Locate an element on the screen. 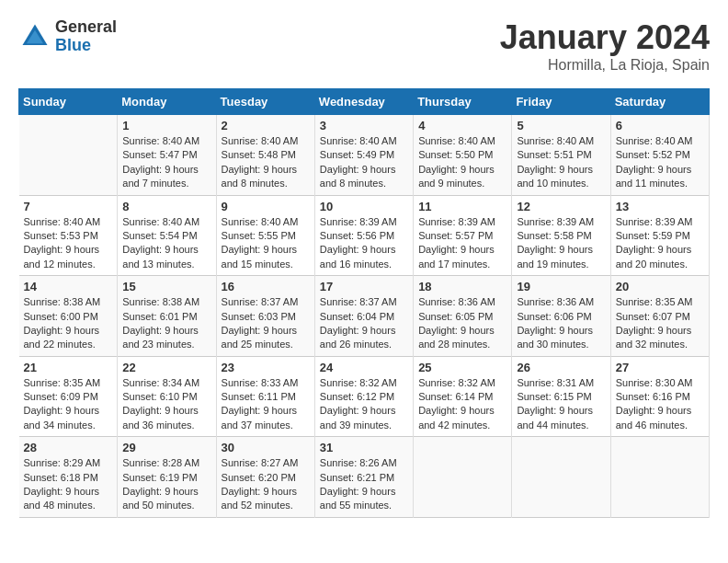 Image resolution: width=728 pixels, height=563 pixels. calendar-cell: 21Sunrise: 8:35 AMSunset: 6:09 PMDayligh… is located at coordinates (68, 396).